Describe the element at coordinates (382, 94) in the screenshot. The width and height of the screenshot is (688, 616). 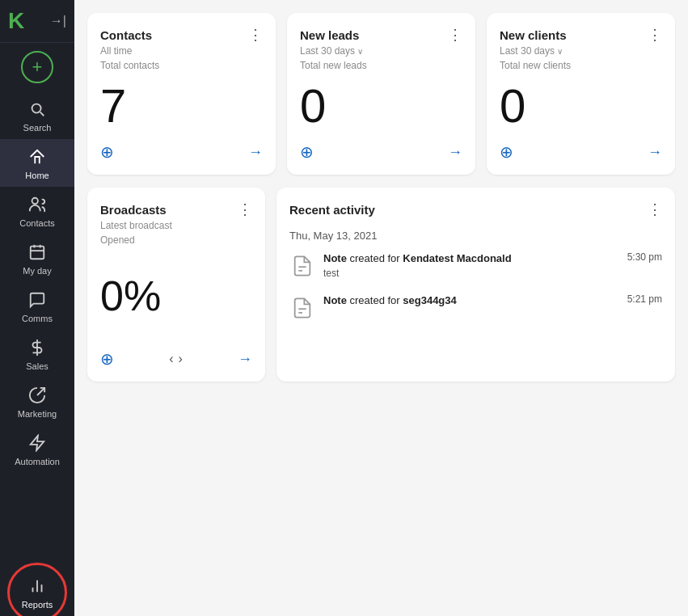
I see `new-leads-card: New leads ⋮ Last 30 days ∨ Total new lea…` at that location.